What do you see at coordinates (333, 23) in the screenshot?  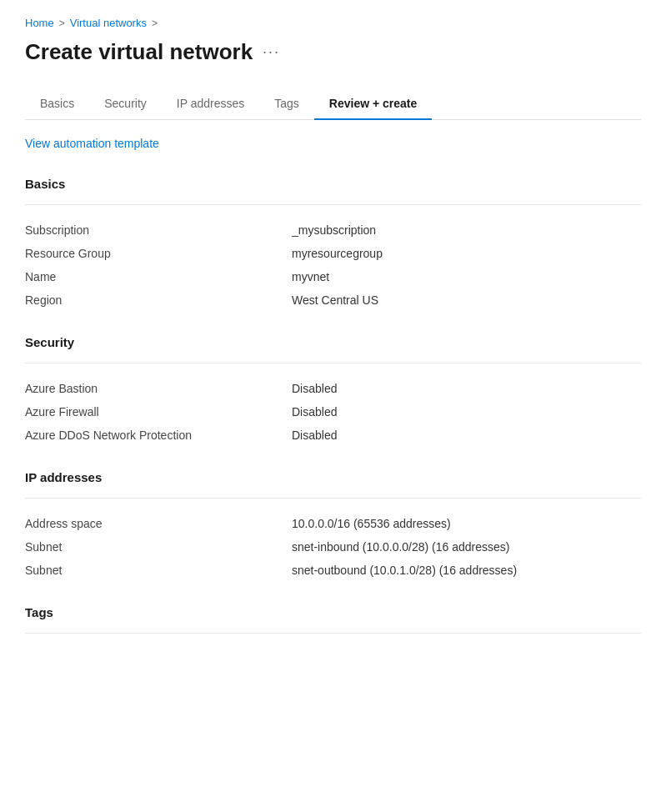 I see `breadcrumb: Home > Virtual networks >` at bounding box center [333, 23].